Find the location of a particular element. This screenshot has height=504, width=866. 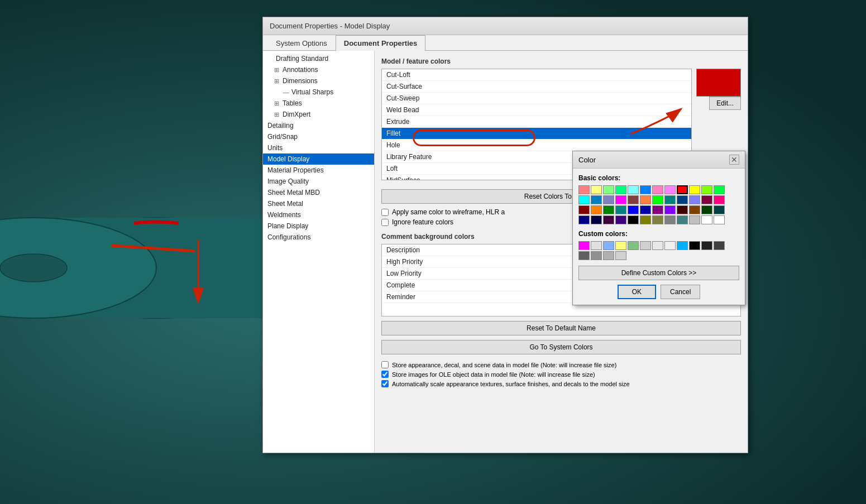

tab-document-properties: Document Properties is located at coordinates (381, 43).